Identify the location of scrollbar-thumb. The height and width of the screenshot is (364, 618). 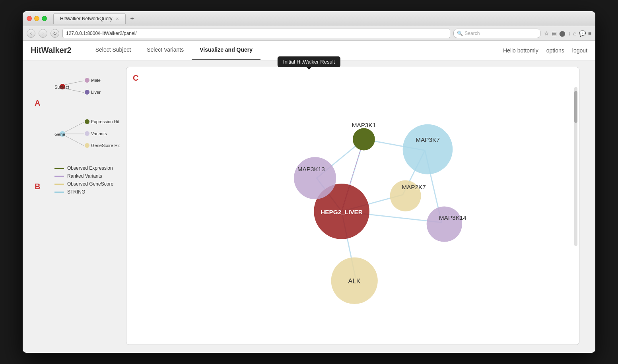
(576, 107).